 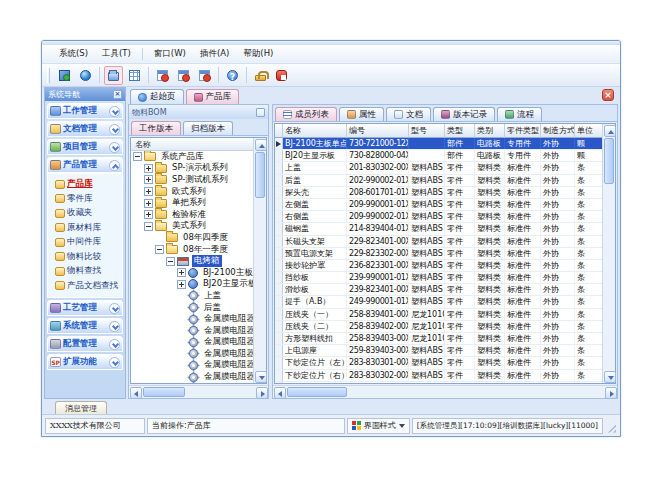 I want to click on table-row: 上盖201-830302-00X塑料ABS零件塑料类标准件外协条, so click(x=438, y=168).